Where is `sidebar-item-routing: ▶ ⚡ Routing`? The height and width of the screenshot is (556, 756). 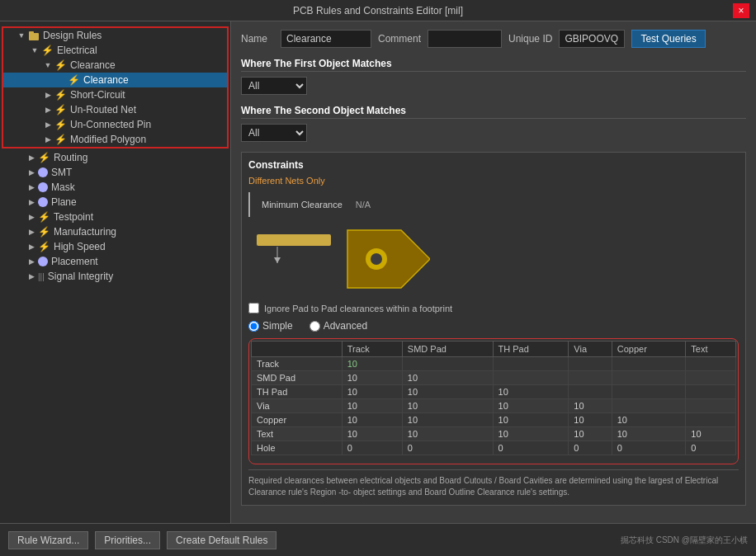 sidebar-item-routing: ▶ ⚡ Routing is located at coordinates (116, 158).